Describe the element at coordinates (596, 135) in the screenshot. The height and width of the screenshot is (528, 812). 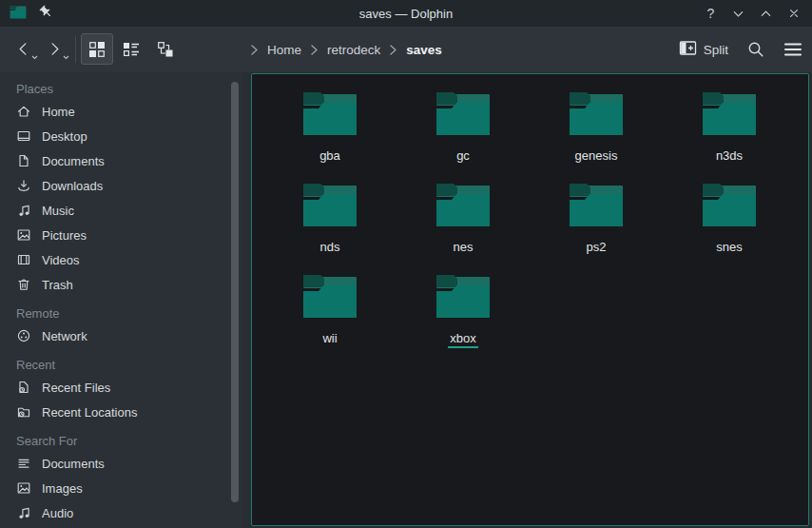
I see `folder-genesis: genesis` at that location.